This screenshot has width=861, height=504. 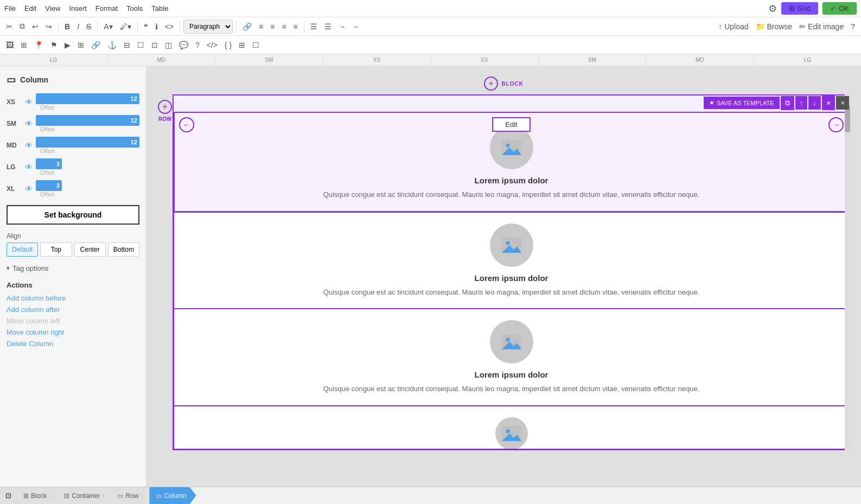 I want to click on bc-row-label: Row, so click(x=132, y=496).